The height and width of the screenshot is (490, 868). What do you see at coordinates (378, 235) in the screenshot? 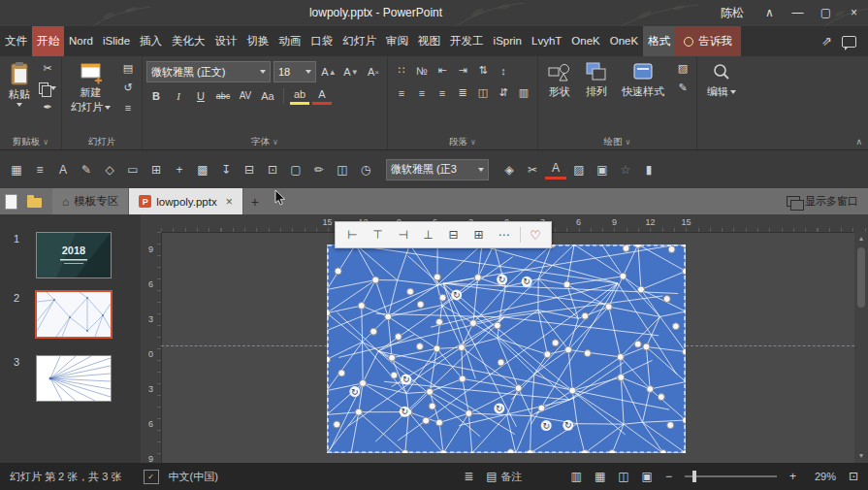
I see `align-top-objects-icon: ⊤` at bounding box center [378, 235].